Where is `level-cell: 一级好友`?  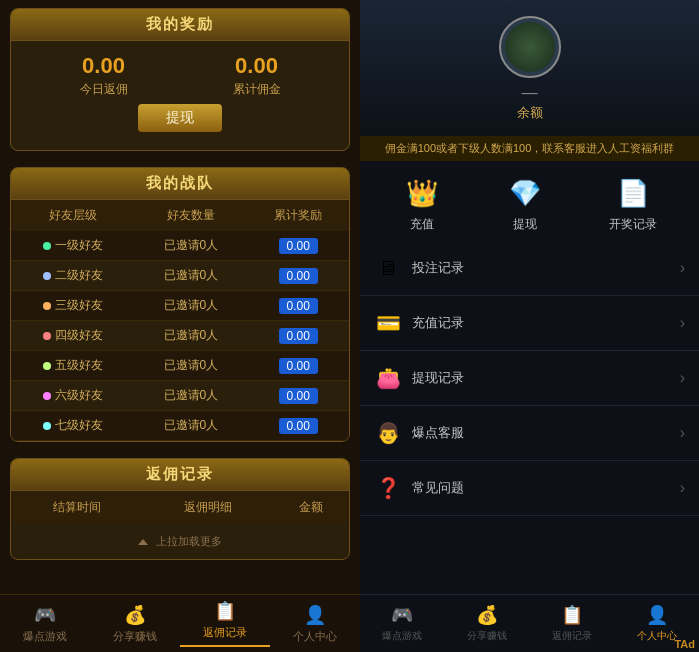
level-cell: 一级好友 is located at coordinates (72, 246).